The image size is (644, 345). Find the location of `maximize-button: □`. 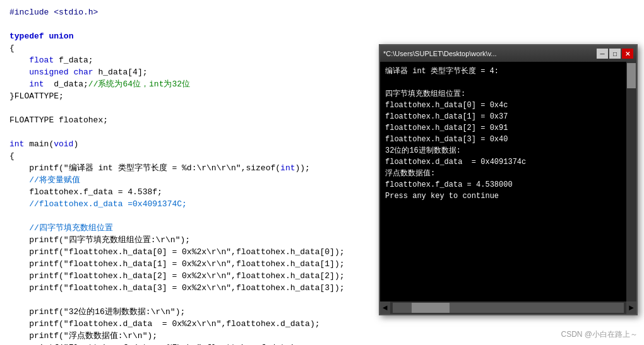

maximize-button: □ is located at coordinates (615, 54).